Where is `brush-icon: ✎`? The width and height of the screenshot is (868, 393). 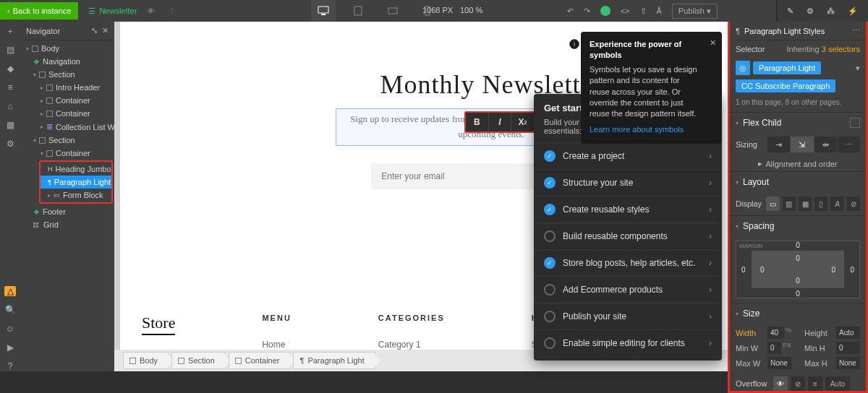 brush-icon: ✎ is located at coordinates (790, 12).